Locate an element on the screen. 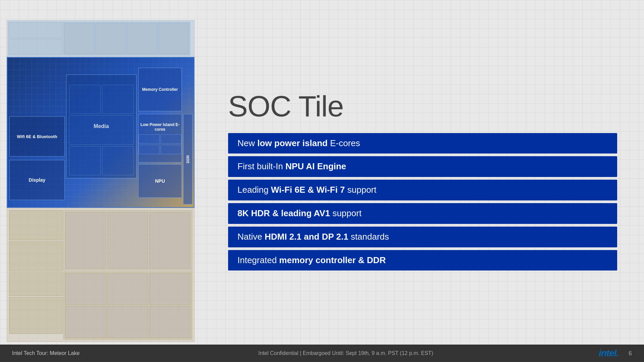  page-number: 6 is located at coordinates (630, 353).